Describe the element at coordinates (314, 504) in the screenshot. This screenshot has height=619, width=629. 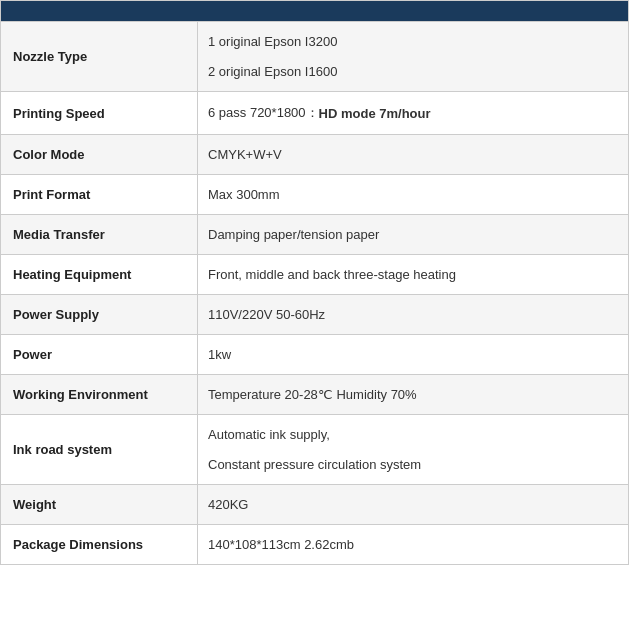
I see `table-row: Weight420KG` at that location.